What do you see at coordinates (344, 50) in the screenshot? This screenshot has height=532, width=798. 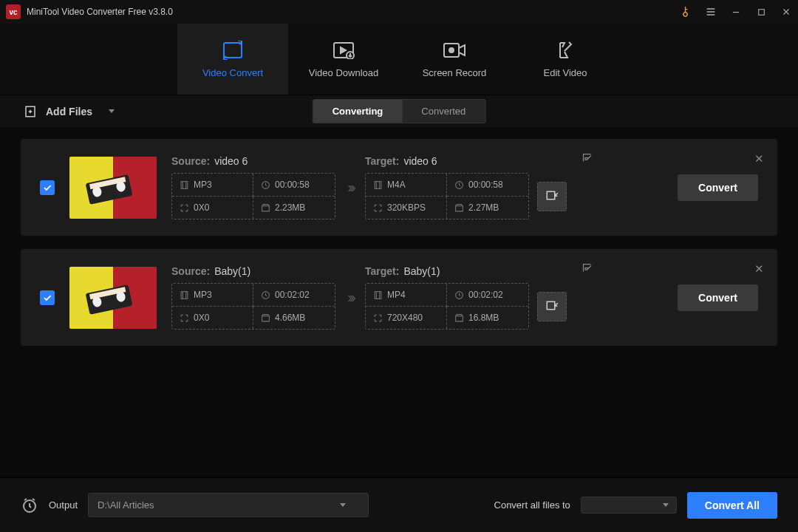 I see `download-icon` at bounding box center [344, 50].